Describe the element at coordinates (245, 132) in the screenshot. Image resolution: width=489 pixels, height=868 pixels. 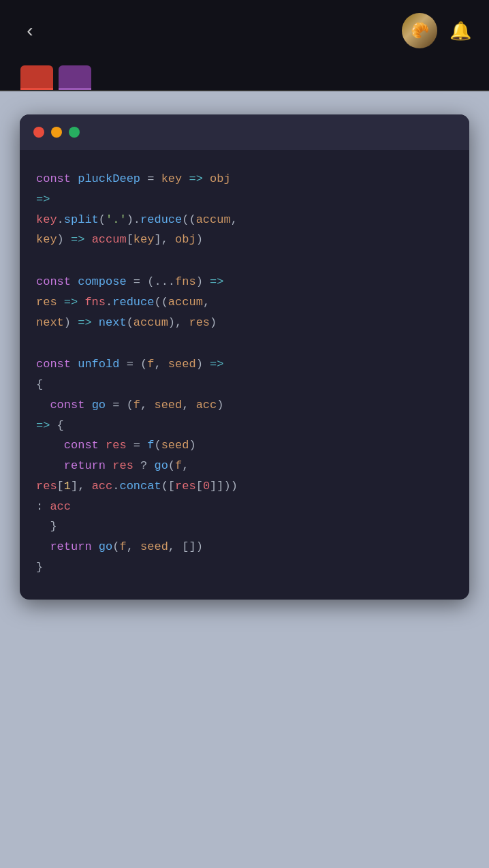
I see `code-header` at that location.